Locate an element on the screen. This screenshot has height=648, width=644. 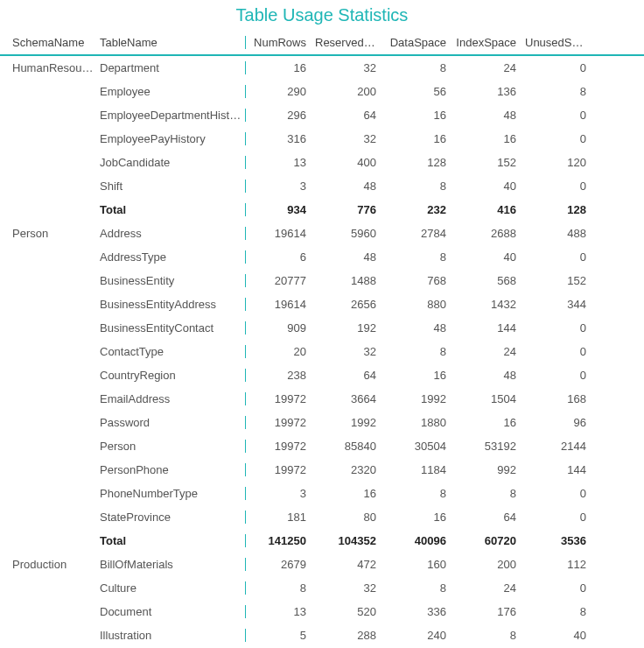
table-row: Person199728584030504531922144 is located at coordinates (322, 447).